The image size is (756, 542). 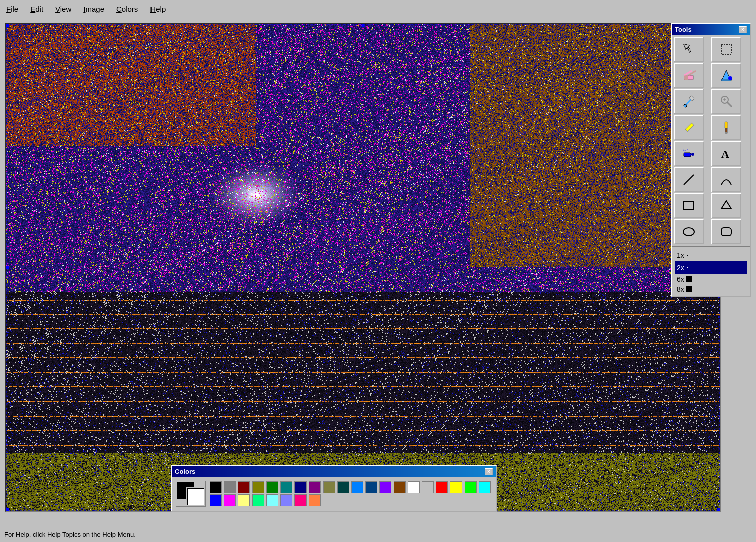 What do you see at coordinates (726, 75) in the screenshot?
I see `fill-icon` at bounding box center [726, 75].